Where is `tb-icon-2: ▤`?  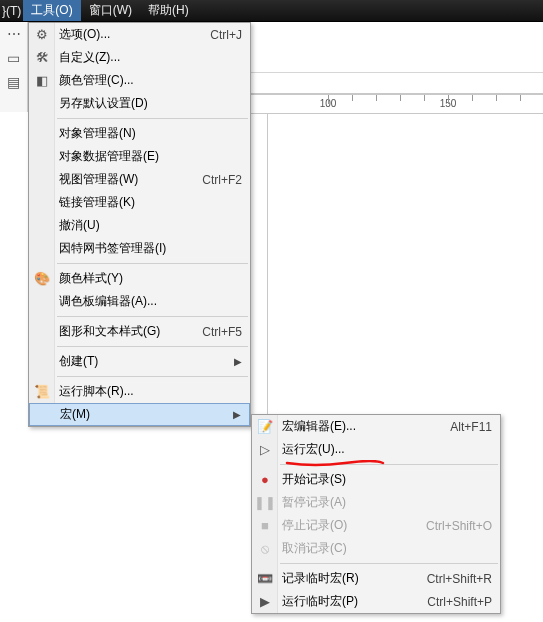
tb-icon-2: ▤ is located at coordinates (14, 82).